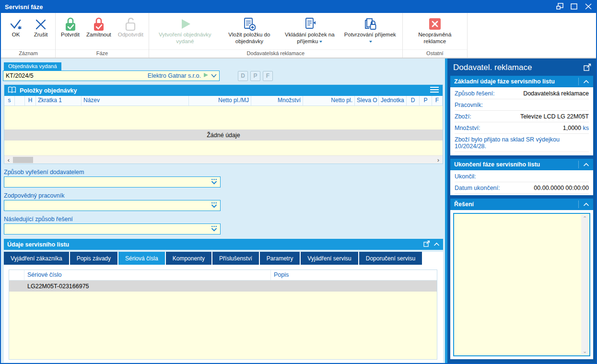  What do you see at coordinates (223, 258) in the screenshot?
I see `service-sheet-tabs: Vyjádření zákazníka Popis závady Sériová…` at bounding box center [223, 258].